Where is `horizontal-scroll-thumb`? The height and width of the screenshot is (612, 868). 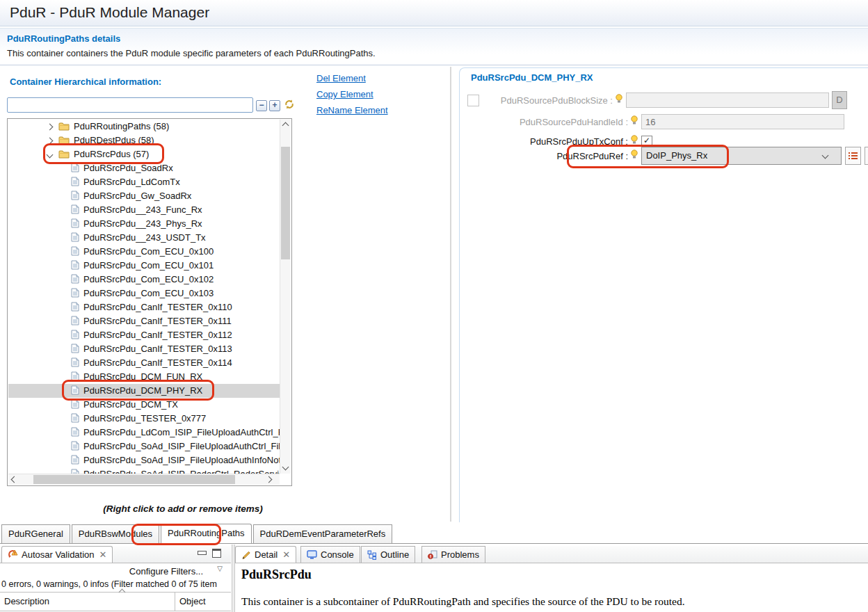
horizontal-scroll-thumb is located at coordinates (134, 480).